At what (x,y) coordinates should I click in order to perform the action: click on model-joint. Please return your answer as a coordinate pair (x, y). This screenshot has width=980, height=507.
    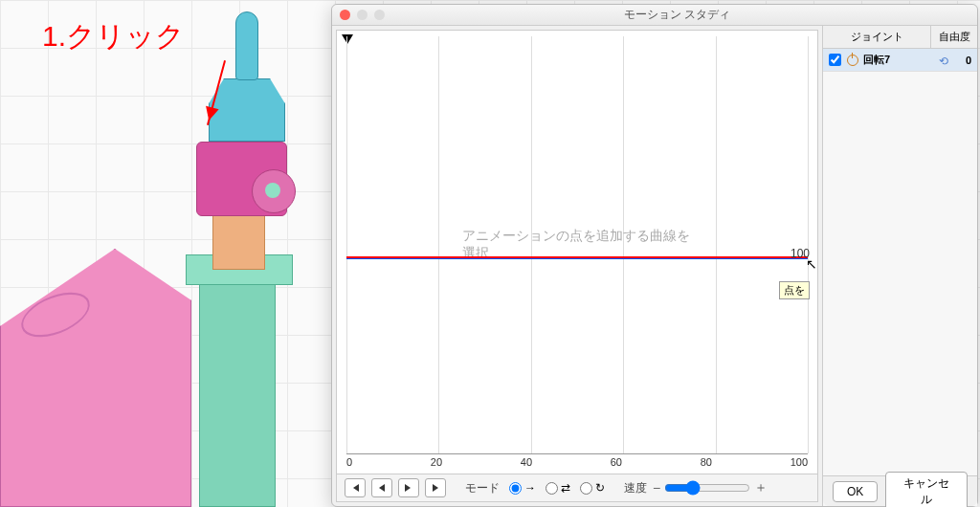
    Looking at the image, I should click on (241, 179).